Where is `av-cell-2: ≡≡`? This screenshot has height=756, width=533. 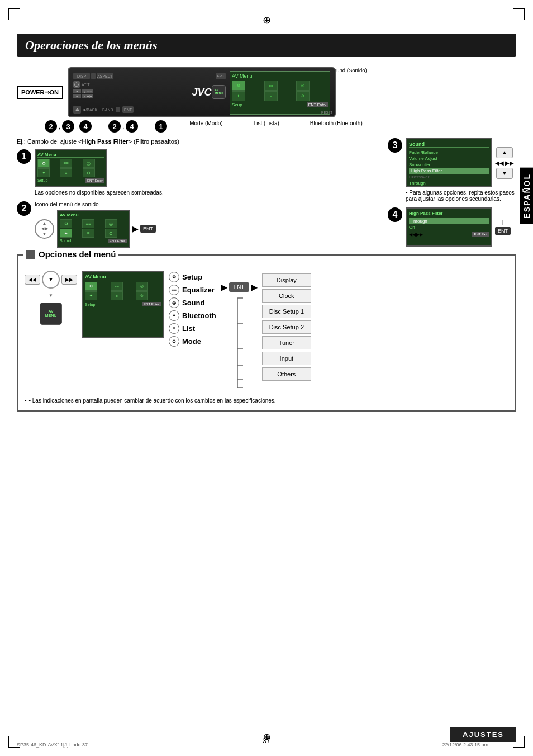
av-cell-2: ≡≡ is located at coordinates (271, 86).